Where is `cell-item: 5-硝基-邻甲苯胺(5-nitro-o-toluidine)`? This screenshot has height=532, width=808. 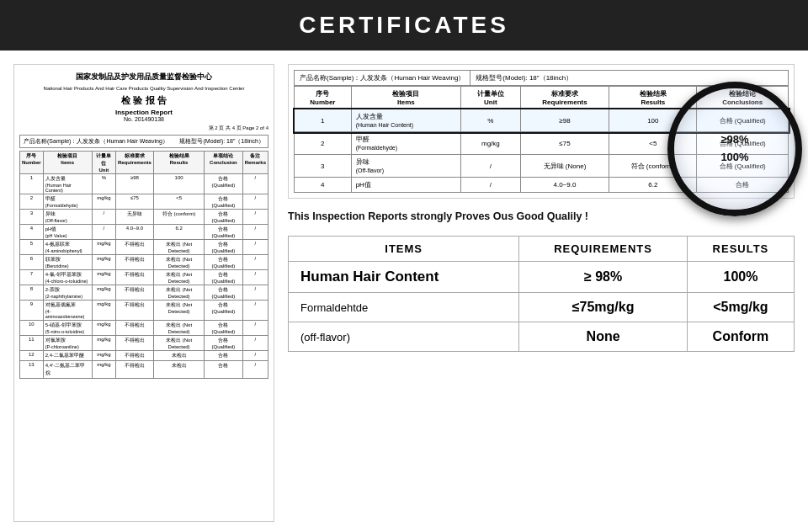
cell-item: 5-硝基-邻甲苯胺(5-nitro-o-toluidine) is located at coordinates (67, 328).